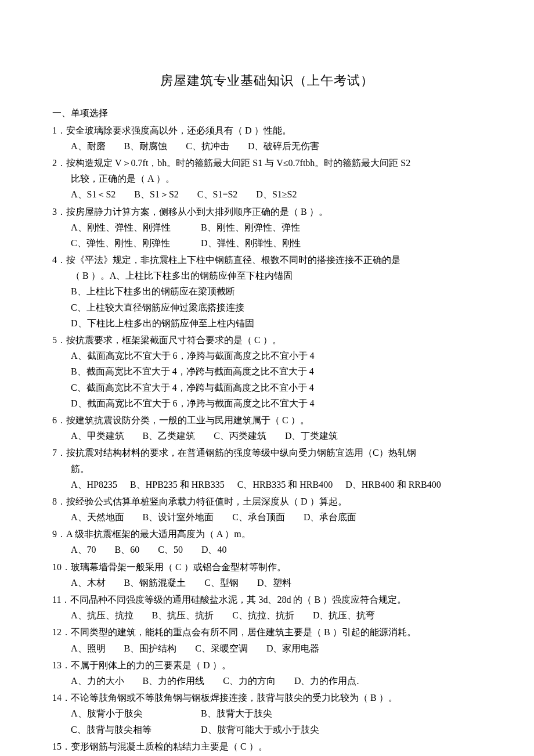  I want to click on option-b: B、钢筋混凝土, so click(156, 583).